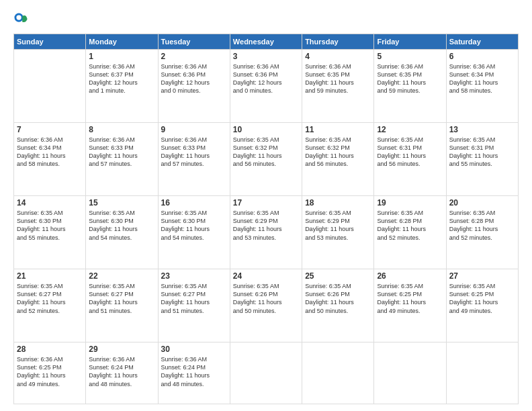 This screenshot has height=411, width=532. What do you see at coordinates (122, 42) in the screenshot?
I see `header-monday: Monday` at bounding box center [122, 42].